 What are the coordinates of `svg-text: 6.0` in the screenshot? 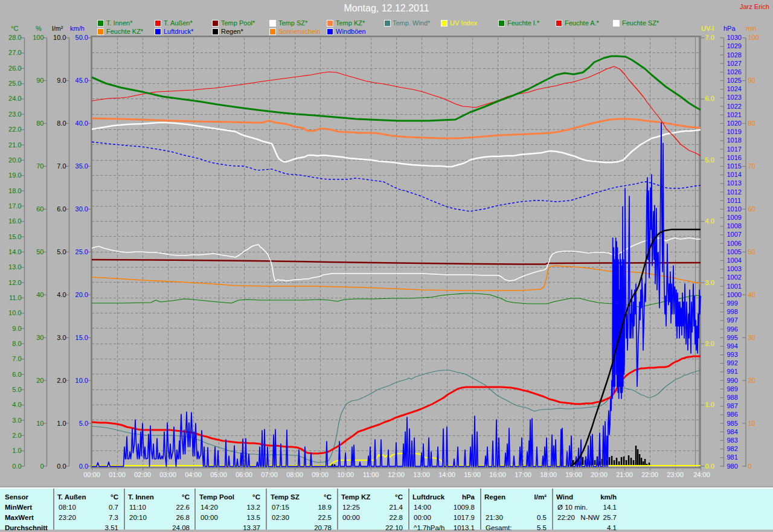 It's located at (710, 98).